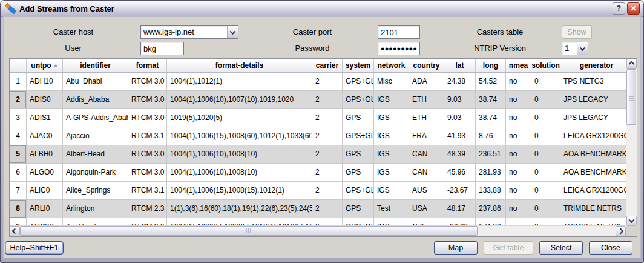 Image resolution: width=644 pixels, height=263 pixels. I want to click on cell-lat: 41.93, so click(460, 136).